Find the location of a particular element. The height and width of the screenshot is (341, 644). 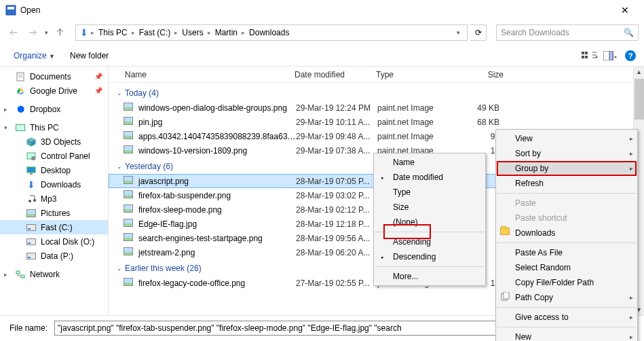

address-bar: ⬇ ▸ This PC ▸ Fast (C:) ▸ Users ▸ Martin… is located at coordinates (271, 33).